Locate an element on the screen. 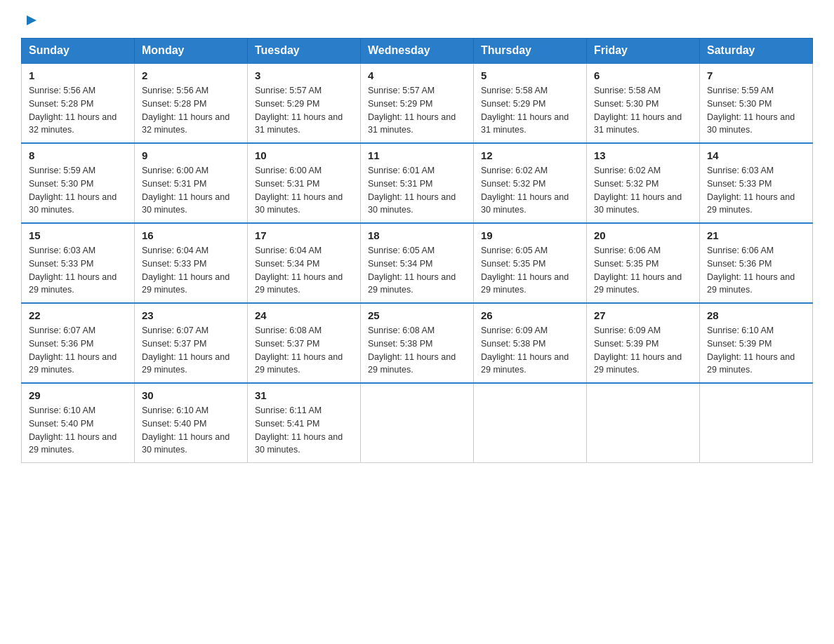  weekday-header-monday: Monday is located at coordinates (191, 51).